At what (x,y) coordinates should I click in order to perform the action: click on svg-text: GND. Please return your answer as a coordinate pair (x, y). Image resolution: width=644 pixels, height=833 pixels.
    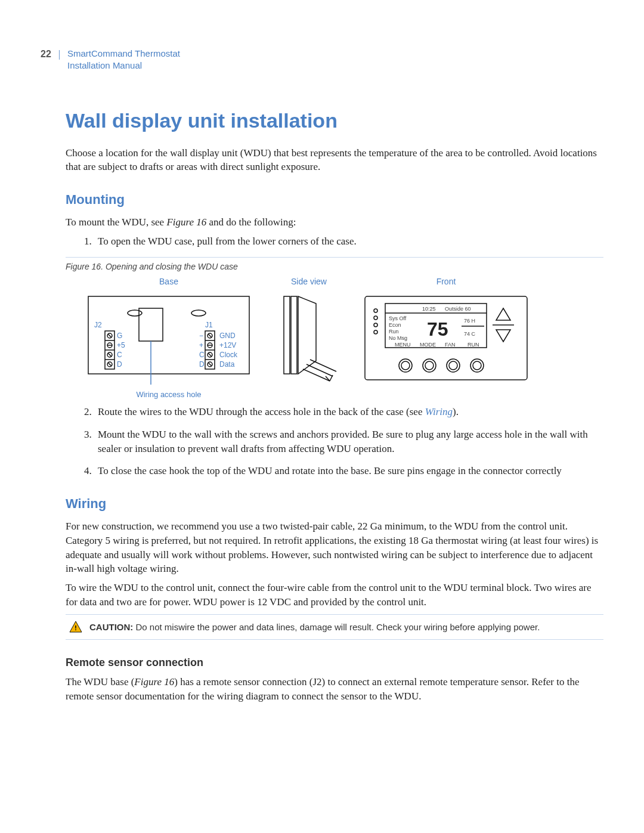
    Looking at the image, I should click on (228, 336).